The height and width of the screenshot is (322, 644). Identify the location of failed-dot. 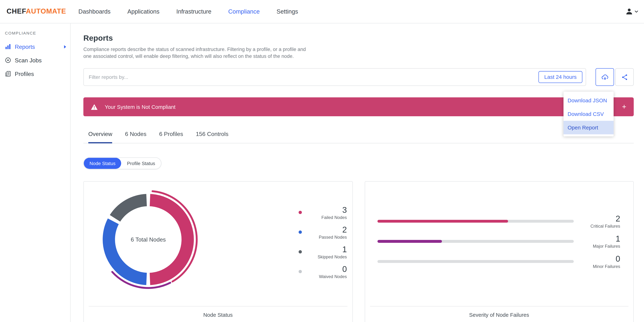
(300, 212).